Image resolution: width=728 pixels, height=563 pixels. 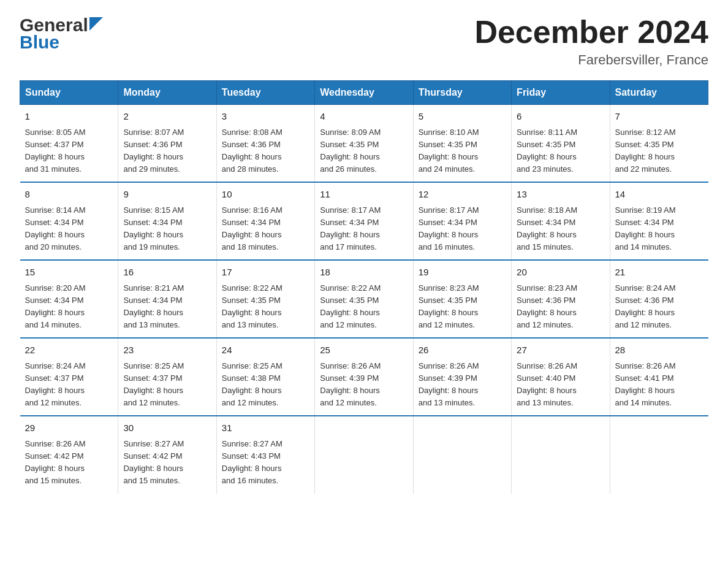 I want to click on calendar-day-cell: 25Sunrise: 8:26 AMSunset: 4:39 PMDayligh…, so click(x=364, y=377).